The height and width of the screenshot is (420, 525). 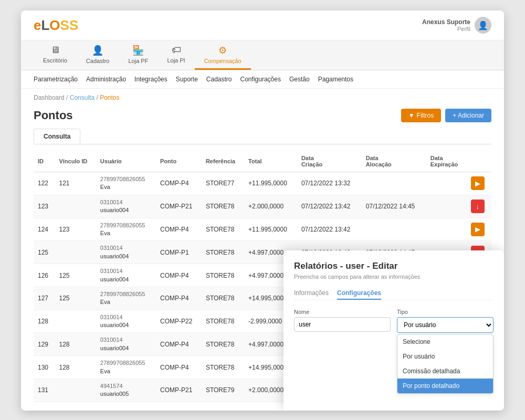 I want to click on cell-vinculo: 123, so click(x=75, y=229).